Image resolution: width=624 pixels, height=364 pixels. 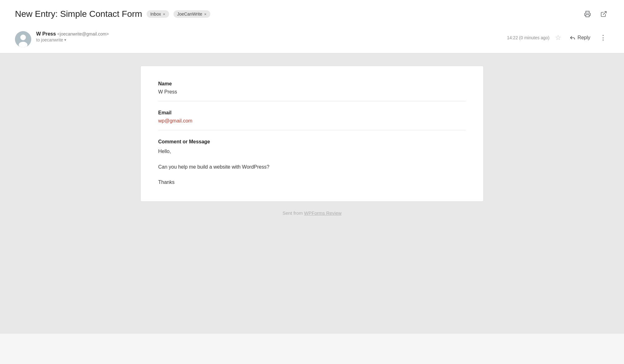 What do you see at coordinates (312, 167) in the screenshot?
I see `message-line-3: Can you help me build a website with Wor…` at bounding box center [312, 167].